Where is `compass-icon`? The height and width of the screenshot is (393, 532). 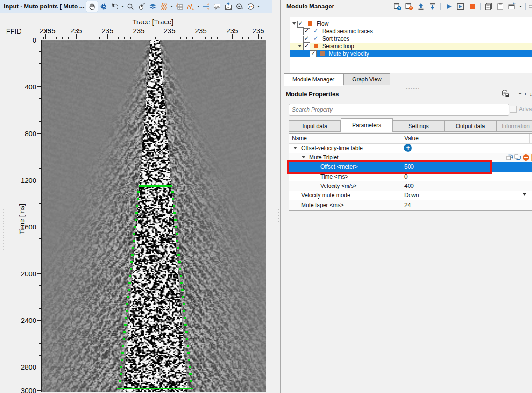
compass-icon is located at coordinates (251, 7).